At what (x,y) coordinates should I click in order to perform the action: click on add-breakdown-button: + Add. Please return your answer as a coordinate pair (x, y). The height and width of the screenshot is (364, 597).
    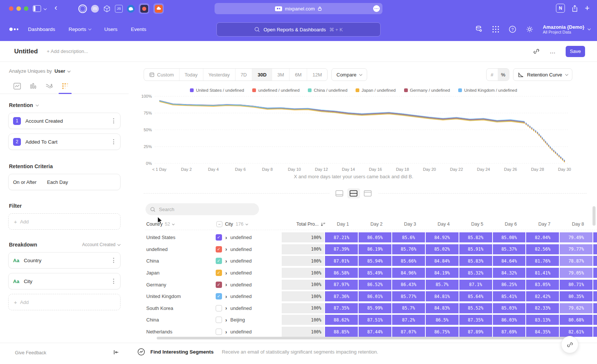
    Looking at the image, I should click on (64, 302).